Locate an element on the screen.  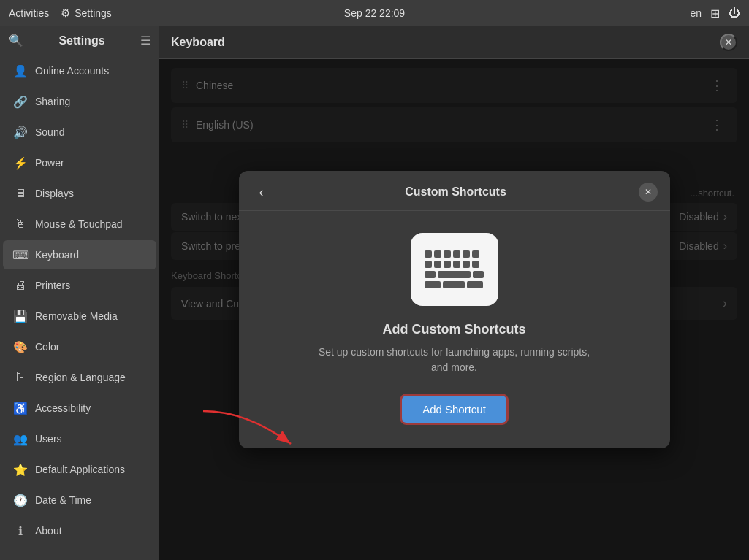
network-icon: ⊞ is located at coordinates (715, 13).